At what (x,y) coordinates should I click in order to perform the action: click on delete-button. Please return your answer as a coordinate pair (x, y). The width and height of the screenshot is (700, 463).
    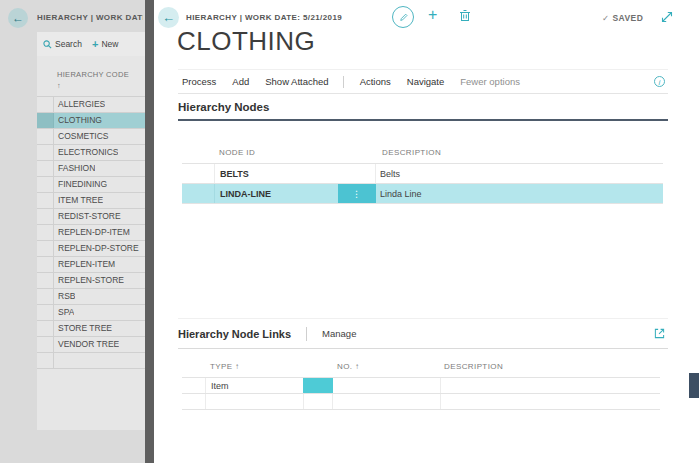
    Looking at the image, I should click on (465, 16).